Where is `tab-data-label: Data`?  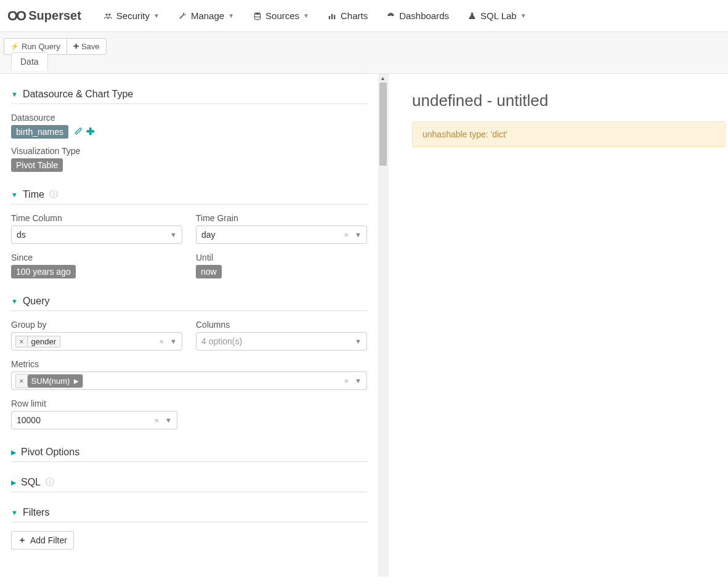
tab-data-label: Data is located at coordinates (30, 62).